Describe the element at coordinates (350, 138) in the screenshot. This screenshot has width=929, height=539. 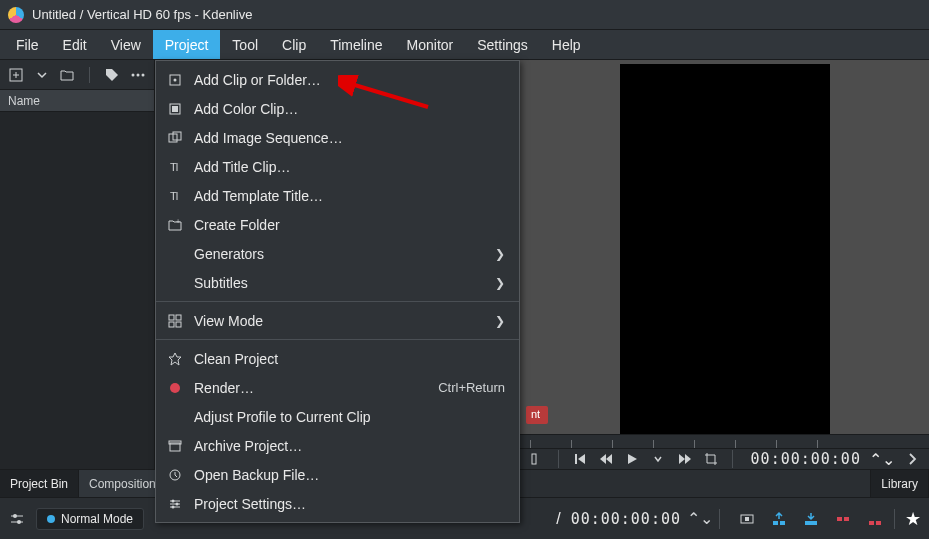
I see `menu-item-label: Add Image Sequence…` at that location.